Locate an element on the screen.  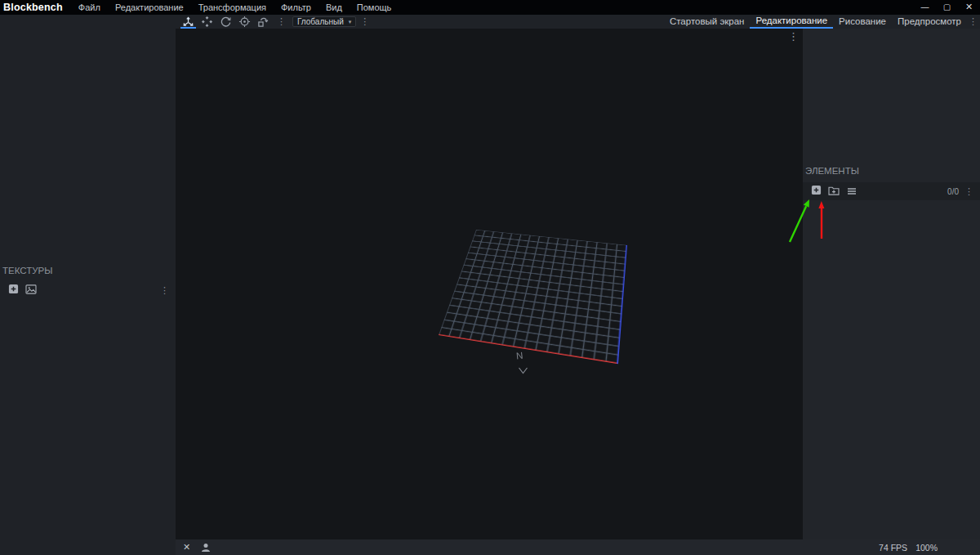
toggle-list-button is located at coordinates (852, 191).